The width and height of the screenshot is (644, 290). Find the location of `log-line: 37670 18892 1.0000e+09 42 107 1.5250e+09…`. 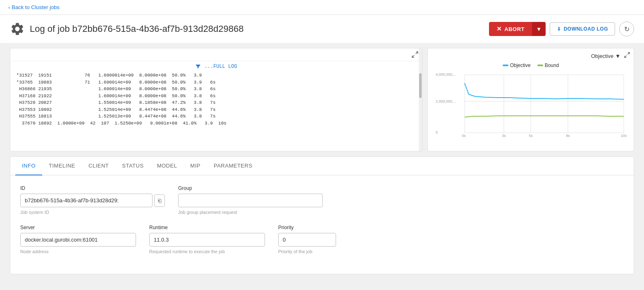

log-line: 37670 18892 1.0000e+09 42 107 1.5250e+09… is located at coordinates (216, 123).